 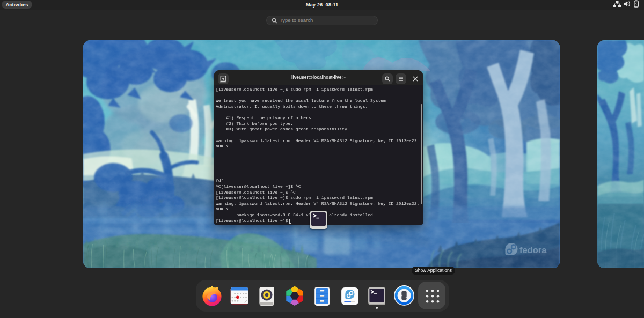 What do you see at coordinates (533, 250) in the screenshot?
I see `svg-text: fedora` at bounding box center [533, 250].